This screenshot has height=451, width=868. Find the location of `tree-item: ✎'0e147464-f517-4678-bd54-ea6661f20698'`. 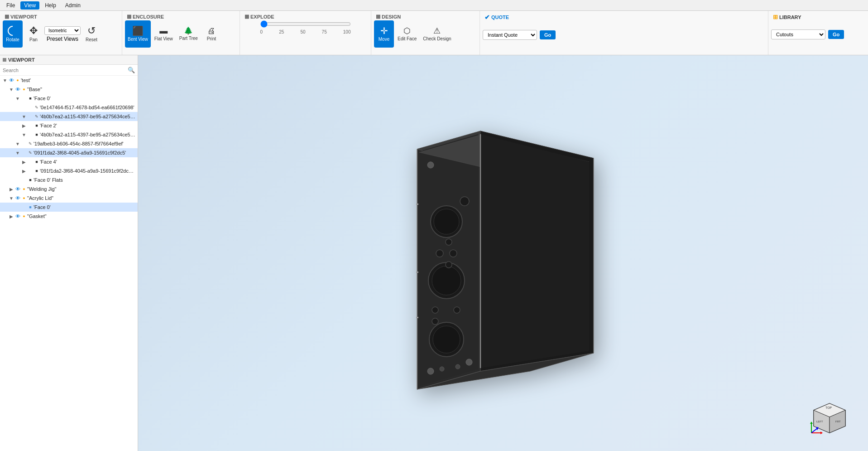

tree-item: ✎'0e147464-f517-4678-bd54-ea6661f20698' is located at coordinates (69, 107).